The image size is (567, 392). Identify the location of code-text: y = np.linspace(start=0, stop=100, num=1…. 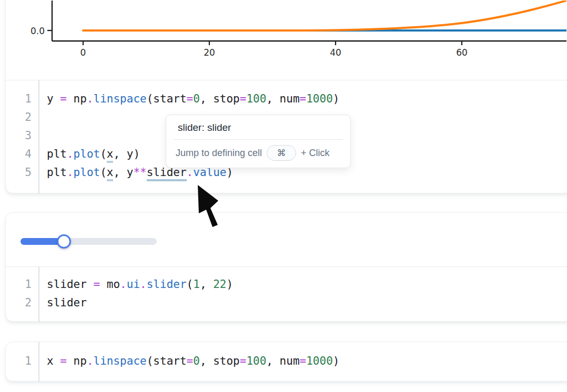
(189, 99).